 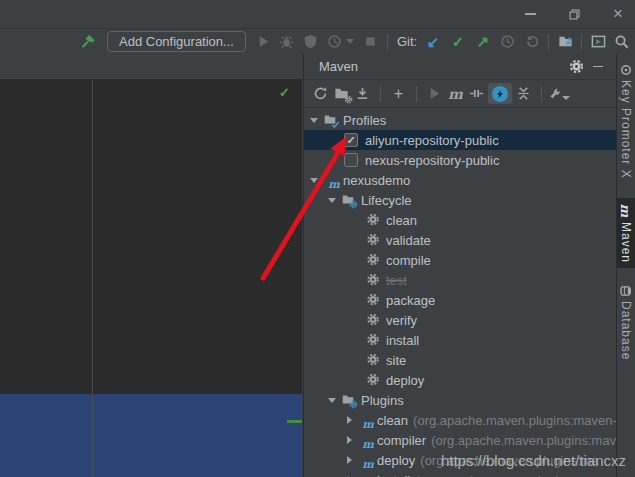 I want to click on git-label: Git:, so click(x=407, y=42).